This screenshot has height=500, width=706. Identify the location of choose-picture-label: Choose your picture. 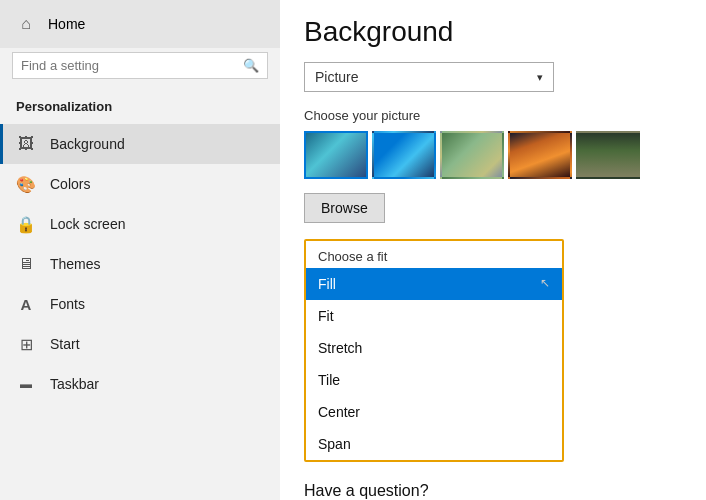
(493, 116).